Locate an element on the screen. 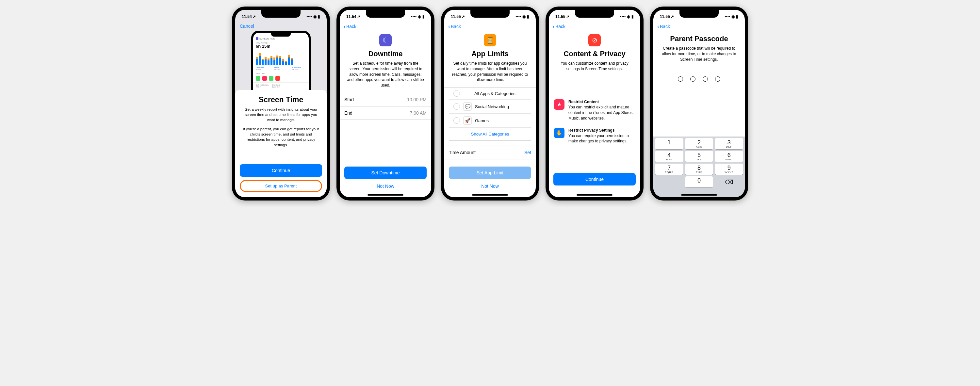 This screenshot has height=386, width=980. passcode-title: Parent Passcode is located at coordinates (699, 39).